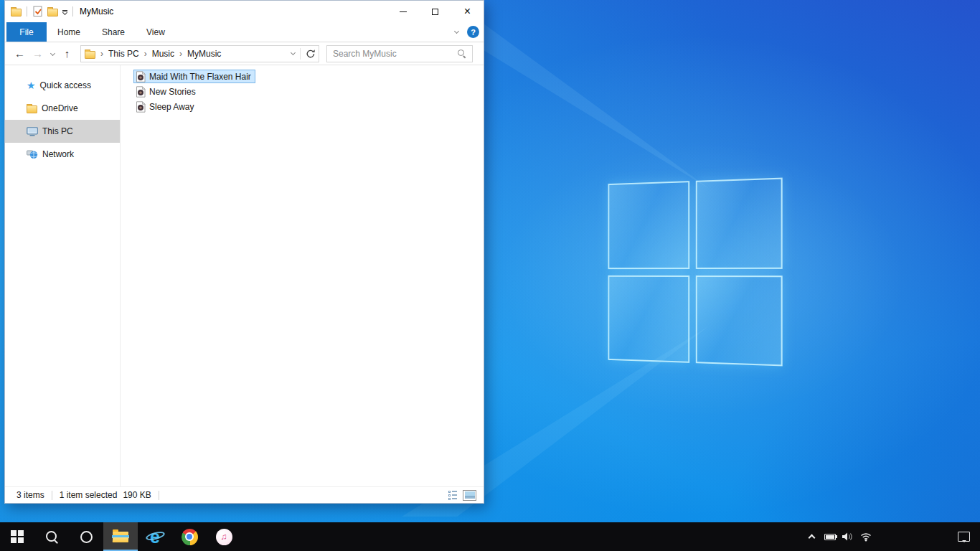 The width and height of the screenshot is (980, 551). Describe the element at coordinates (136, 495) in the screenshot. I see `status-selected-size: 190 KB` at that location.